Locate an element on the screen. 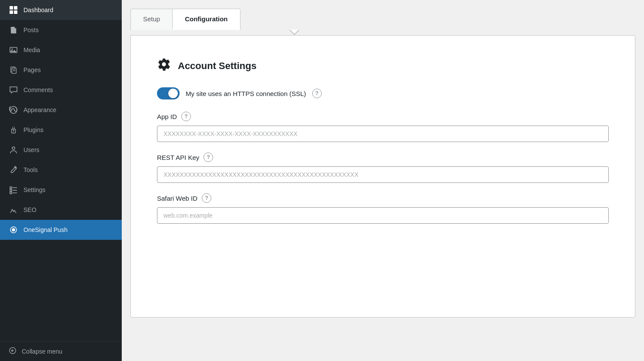 This screenshot has width=644, height=361. tools-icon is located at coordinates (13, 170).